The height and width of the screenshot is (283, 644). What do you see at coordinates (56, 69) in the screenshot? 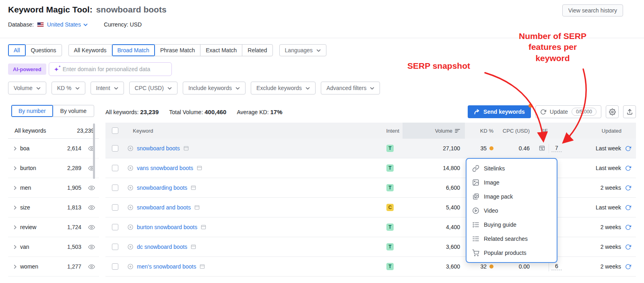
I see `sparkle-icon: ✦` at bounding box center [56, 69].